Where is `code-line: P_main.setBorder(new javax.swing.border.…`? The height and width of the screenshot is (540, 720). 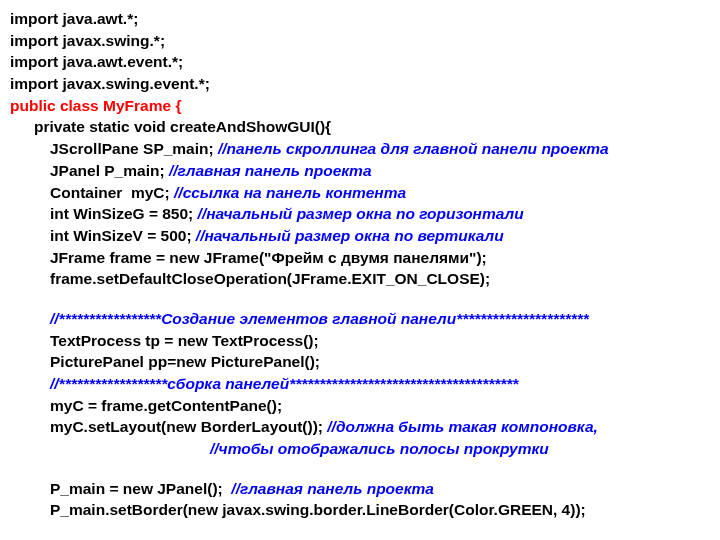 code-line: P_main.setBorder(new javax.swing.border.… is located at coordinates (360, 510).